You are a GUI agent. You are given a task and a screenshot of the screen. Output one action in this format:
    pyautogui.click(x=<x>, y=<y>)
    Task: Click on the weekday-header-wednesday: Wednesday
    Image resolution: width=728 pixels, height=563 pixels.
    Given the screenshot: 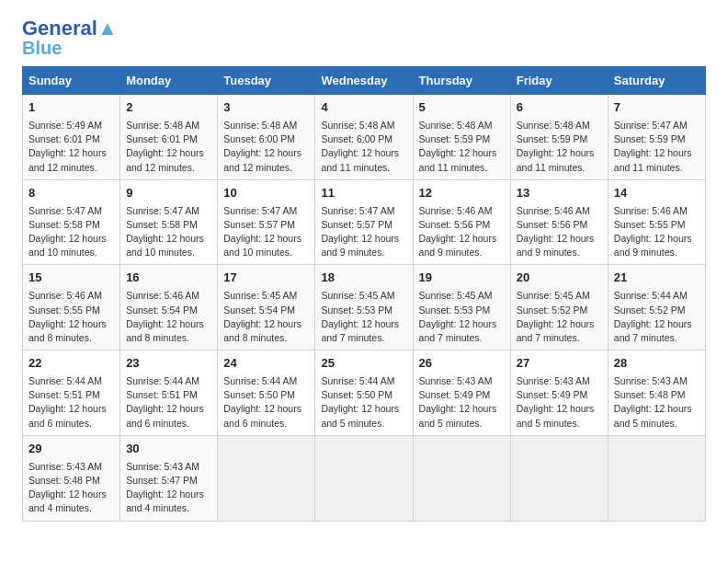 What is the action you would take?
    pyautogui.click(x=364, y=81)
    